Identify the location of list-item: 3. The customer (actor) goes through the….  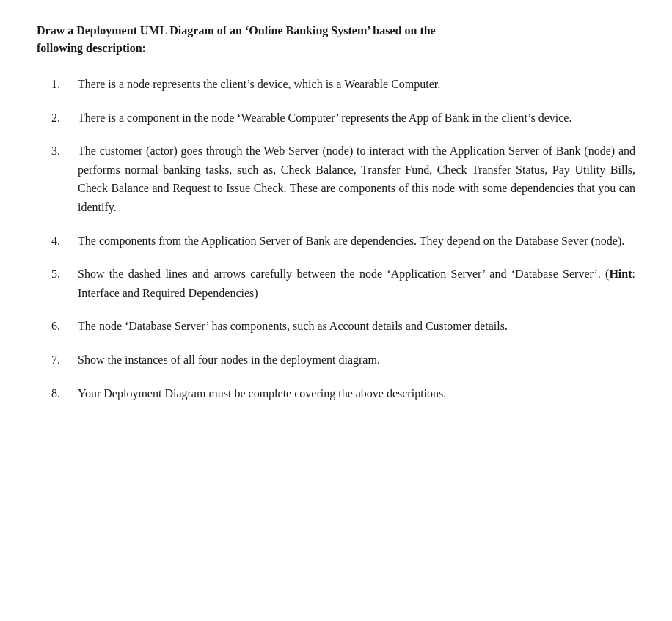
(343, 179).